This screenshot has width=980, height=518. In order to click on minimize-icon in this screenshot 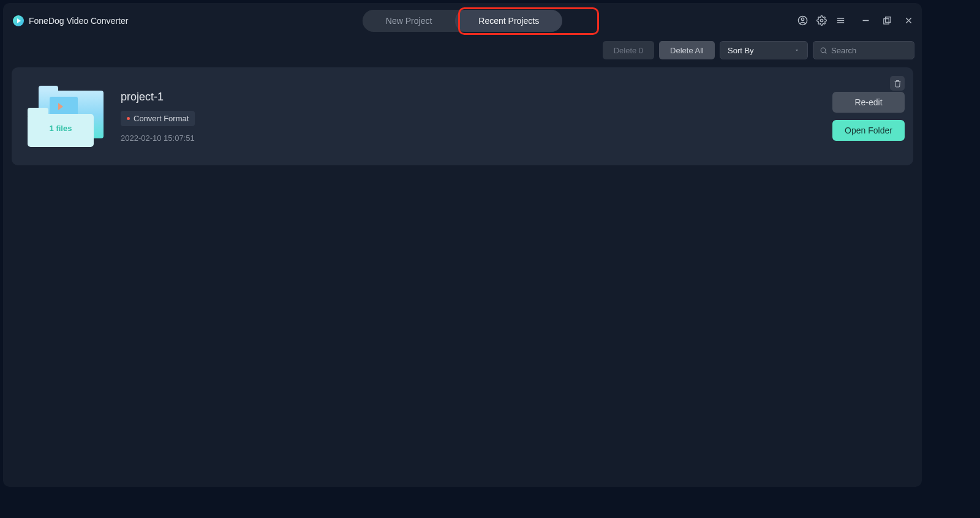, I will do `click(865, 21)`.